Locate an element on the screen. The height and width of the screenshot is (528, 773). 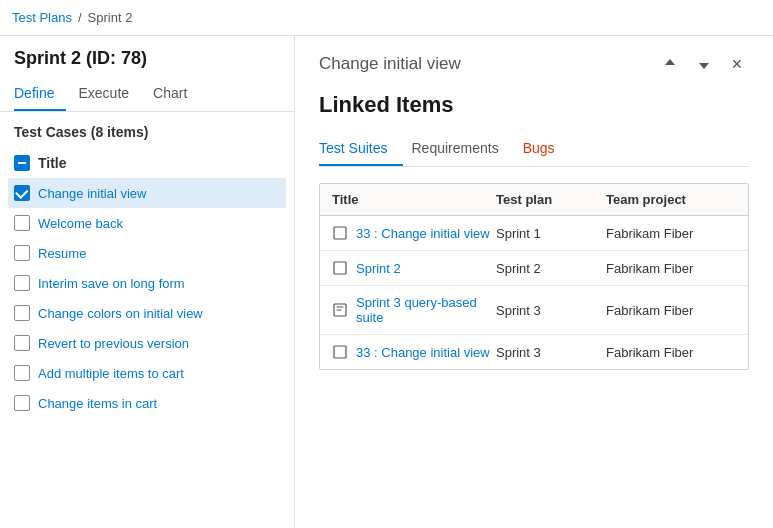
item-label: Interim save on long form is located at coordinates (112, 284).